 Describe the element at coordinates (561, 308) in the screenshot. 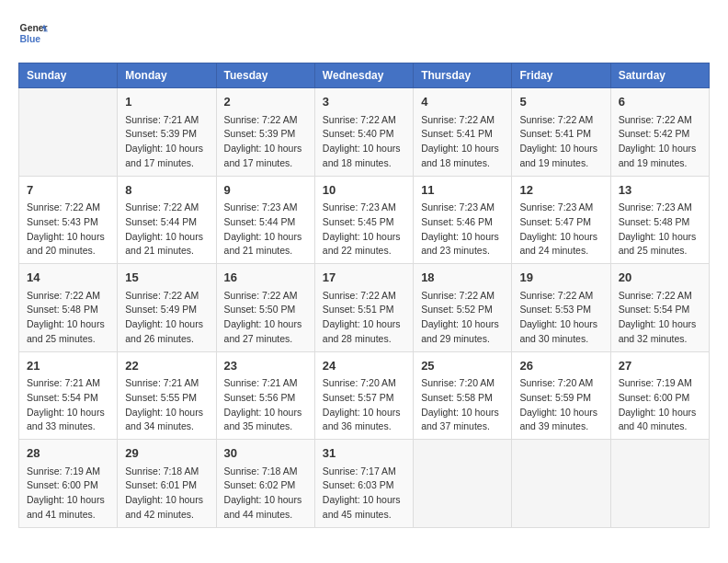

I see `calendar-cell: 19Sunrise: 7:22 AM Sunset: 5:53 PM Dayli…` at that location.